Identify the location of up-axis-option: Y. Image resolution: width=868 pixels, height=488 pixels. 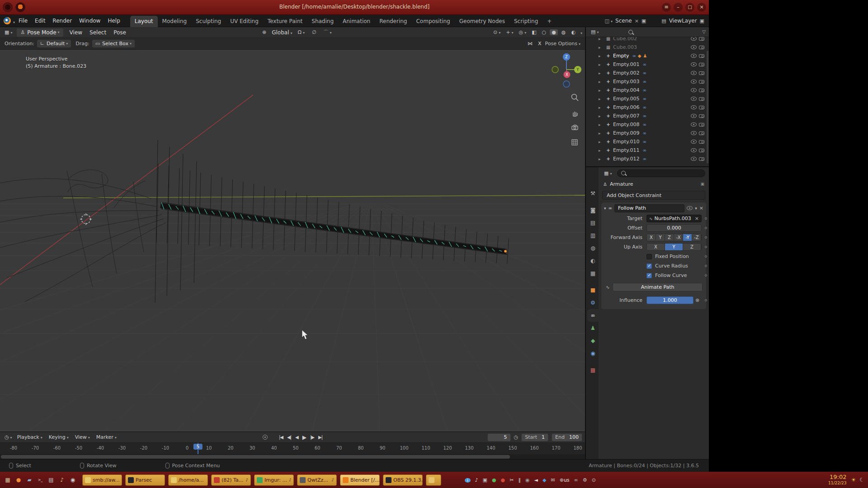
(674, 247).